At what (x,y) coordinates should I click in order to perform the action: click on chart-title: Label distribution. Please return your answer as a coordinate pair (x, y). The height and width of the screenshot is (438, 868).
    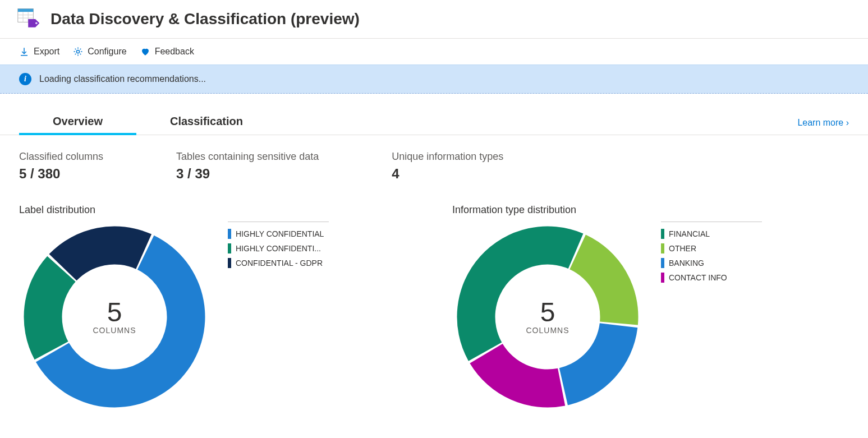
    Looking at the image, I should click on (174, 210).